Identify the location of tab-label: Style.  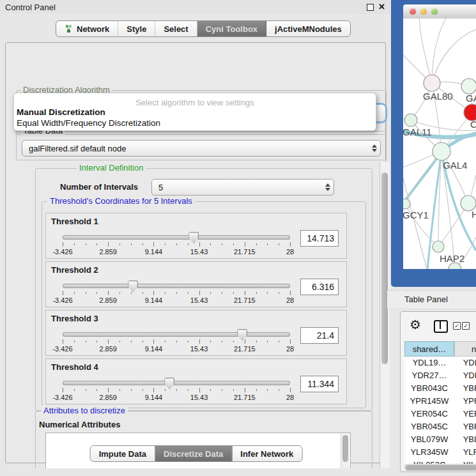
(137, 29).